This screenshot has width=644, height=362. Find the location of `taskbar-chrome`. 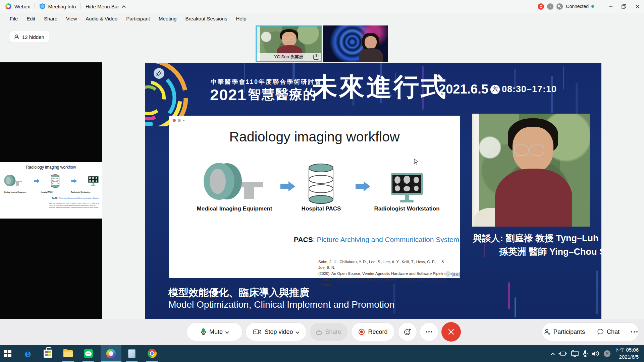

taskbar-chrome is located at coordinates (152, 353).